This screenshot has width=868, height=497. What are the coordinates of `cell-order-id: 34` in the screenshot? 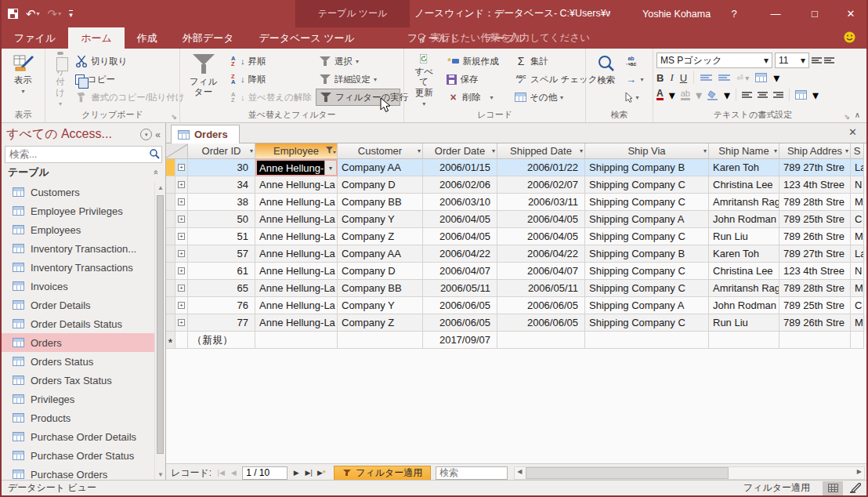 It's located at (222, 185).